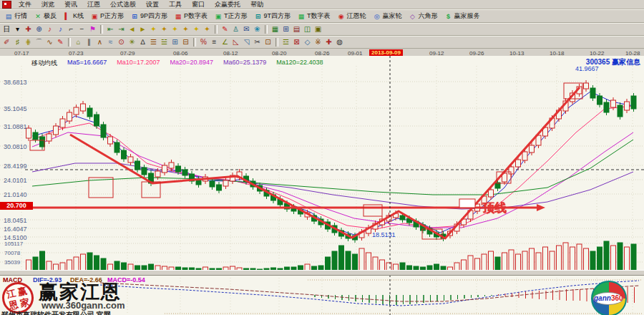 The image size is (644, 315). What do you see at coordinates (50, 42) in the screenshot?
I see `wave-tool-icon: ∿` at bounding box center [50, 42].